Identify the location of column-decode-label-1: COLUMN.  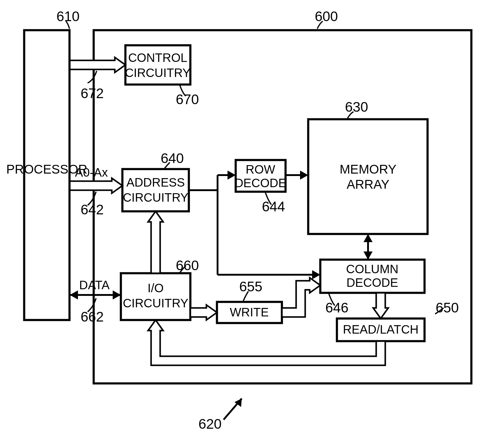
(372, 269).